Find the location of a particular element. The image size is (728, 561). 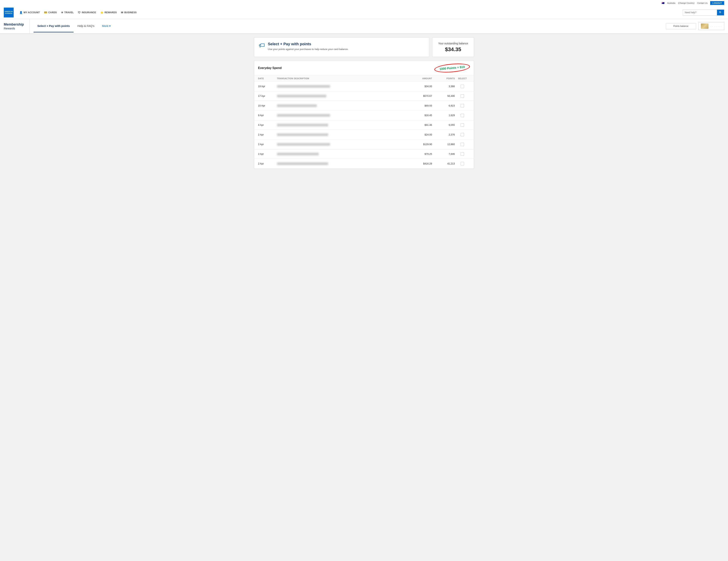

select-pay-heading: Select + Pay with points is located at coordinates (308, 44).